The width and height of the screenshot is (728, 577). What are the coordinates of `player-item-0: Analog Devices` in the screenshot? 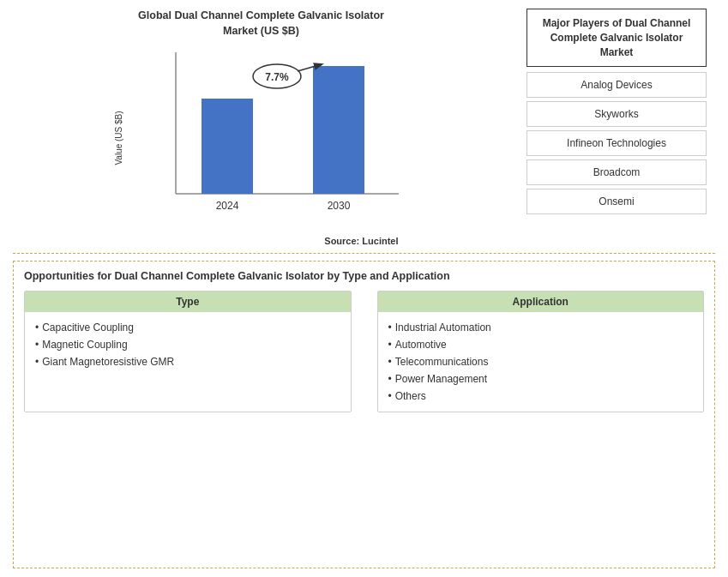 It's located at (617, 85).